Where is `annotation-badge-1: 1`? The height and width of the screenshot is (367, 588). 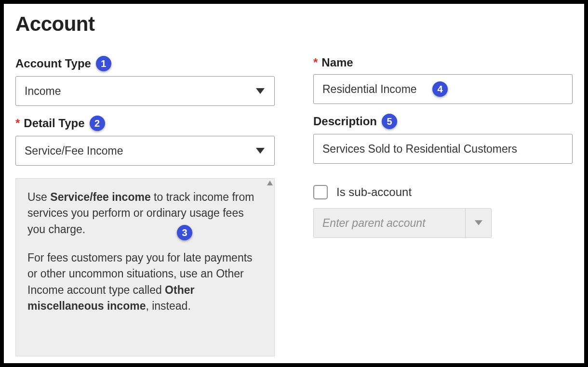 annotation-badge-1: 1 is located at coordinates (104, 64).